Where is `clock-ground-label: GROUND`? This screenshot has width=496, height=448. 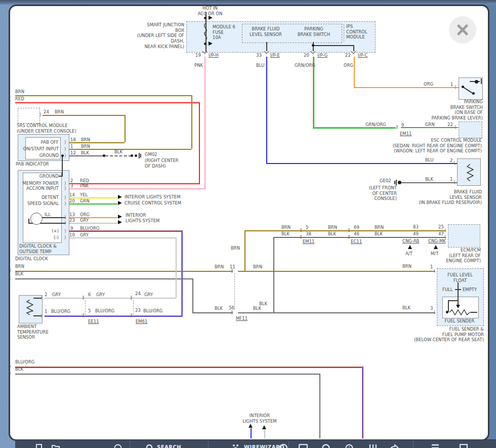 clock-ground-label: GROUND is located at coordinates (37, 176).